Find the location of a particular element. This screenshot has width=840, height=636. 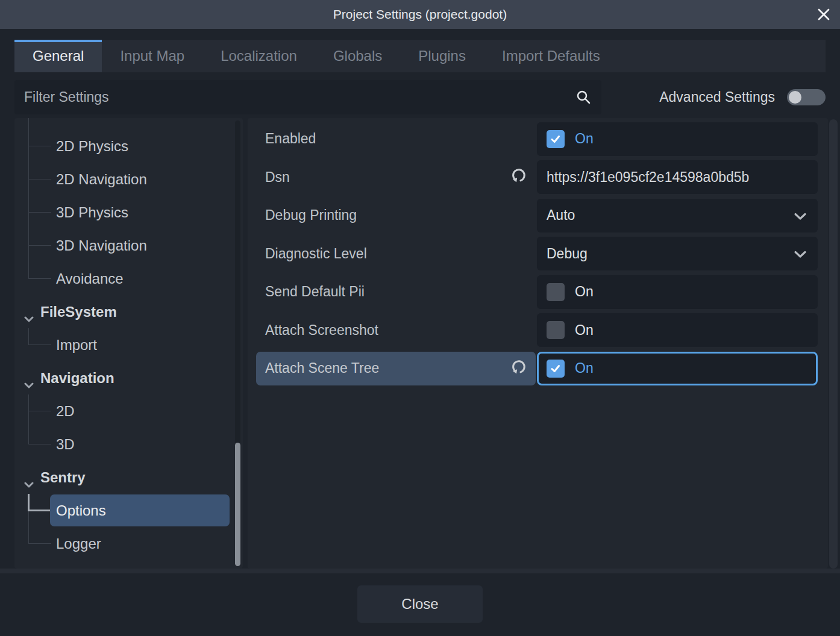

settings-scrollbar-track is located at coordinates (833, 344).